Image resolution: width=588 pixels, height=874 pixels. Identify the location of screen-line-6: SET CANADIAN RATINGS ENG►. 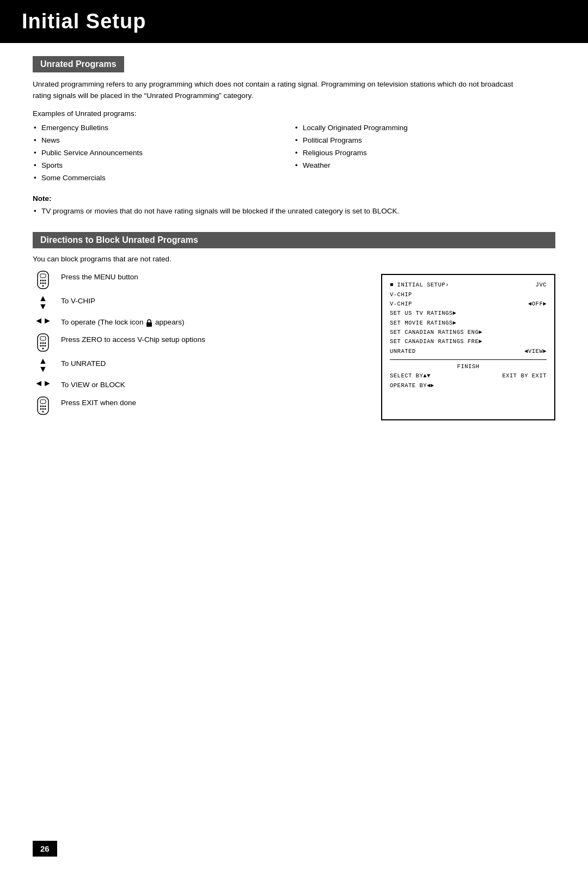
(468, 332).